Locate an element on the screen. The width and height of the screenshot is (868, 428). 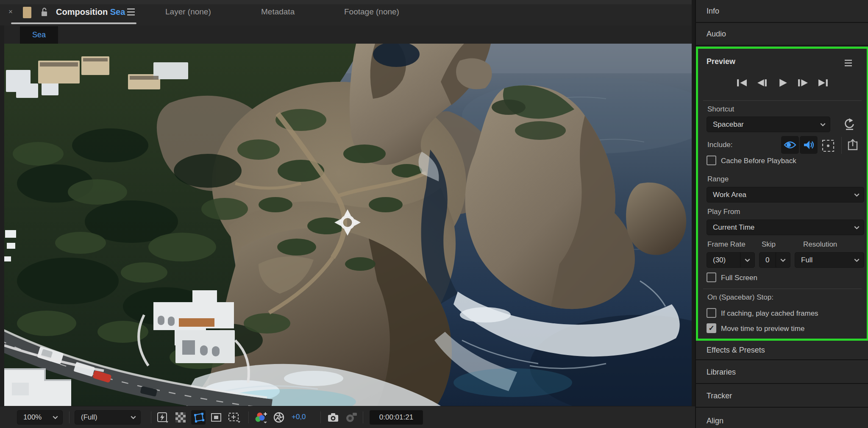
region-of-interest-icon is located at coordinates (216, 417).